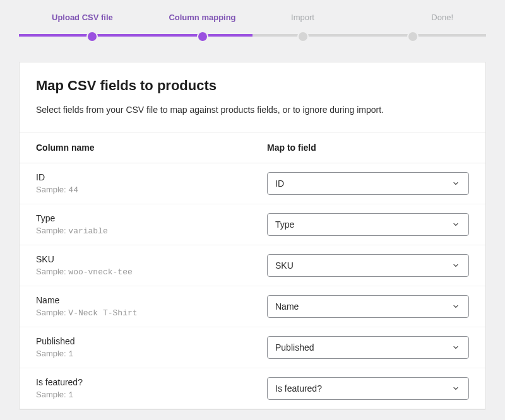 The image size is (505, 420). What do you see at coordinates (252, 348) in the screenshot?
I see `table-row: Published Sample: 1 Published` at bounding box center [252, 348].